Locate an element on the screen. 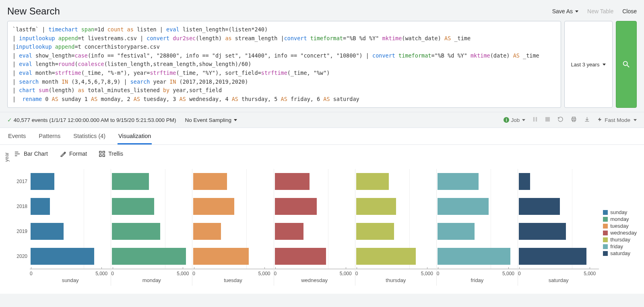  job-menu: i Job is located at coordinates (514, 120).